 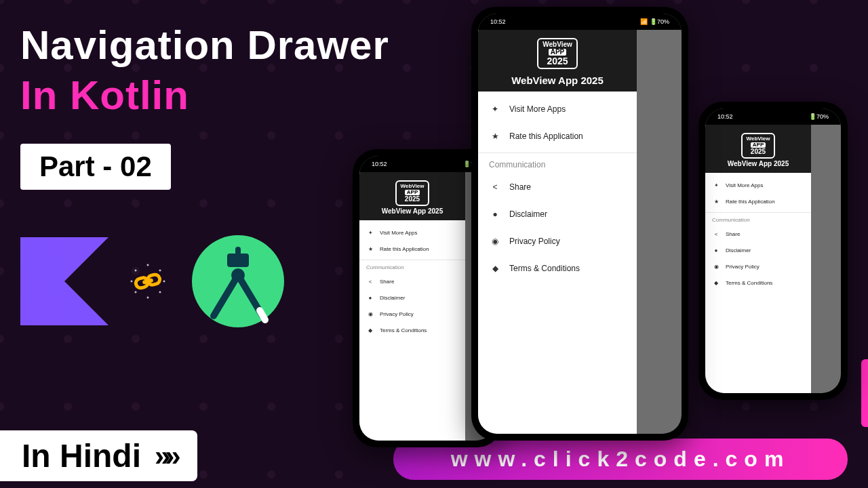 What do you see at coordinates (64, 281) in the screenshot?
I see `kotlin-logo-icon` at bounding box center [64, 281].